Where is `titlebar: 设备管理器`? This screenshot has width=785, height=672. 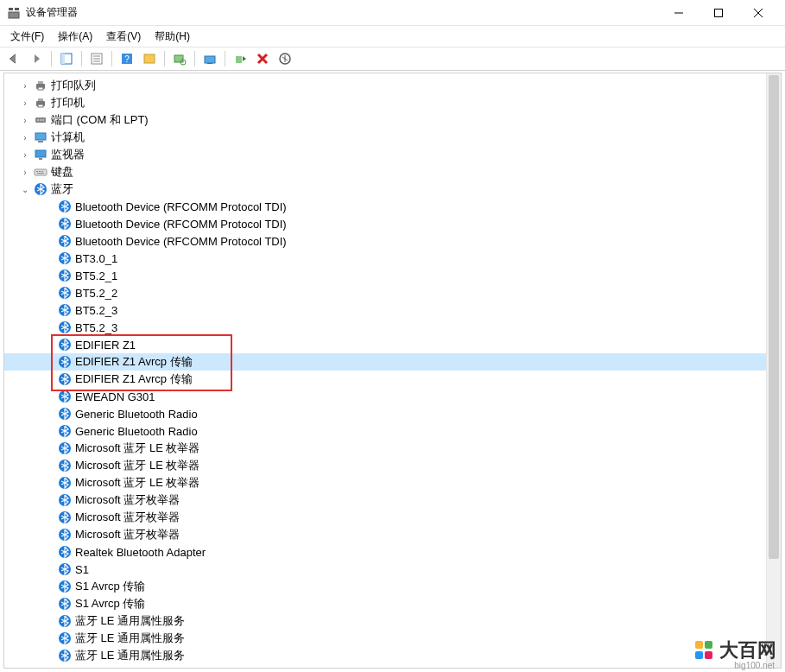
titlebar: 设备管理器 is located at coordinates (392, 13).